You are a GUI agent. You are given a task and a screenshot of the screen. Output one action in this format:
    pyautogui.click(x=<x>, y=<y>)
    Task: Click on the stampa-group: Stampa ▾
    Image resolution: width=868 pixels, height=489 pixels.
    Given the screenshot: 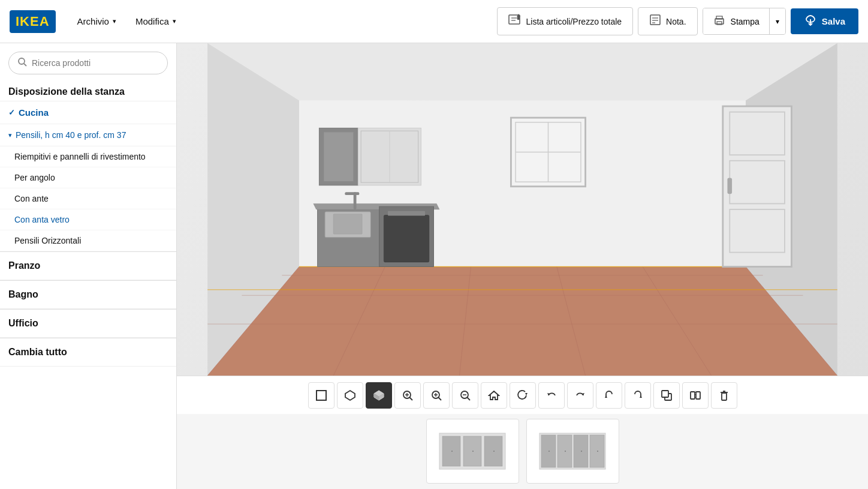 What is the action you would take?
    pyautogui.click(x=745, y=22)
    